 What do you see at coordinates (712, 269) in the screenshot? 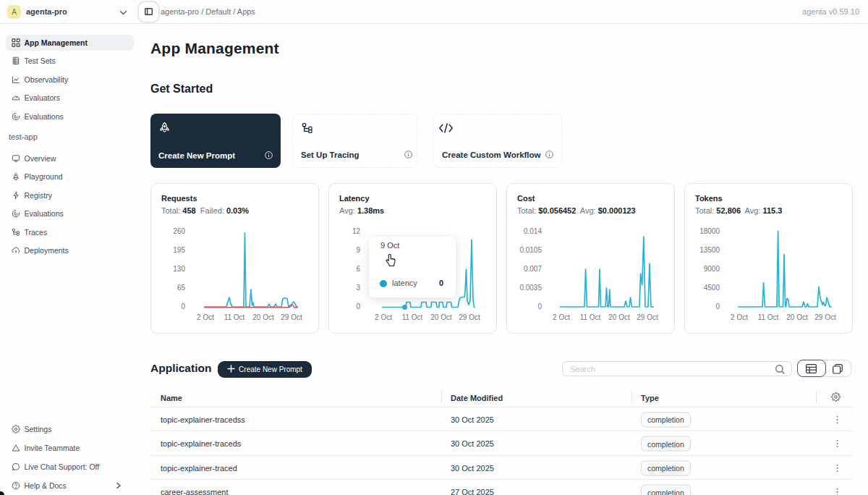
I see `svg-text: 9000` at bounding box center [712, 269].